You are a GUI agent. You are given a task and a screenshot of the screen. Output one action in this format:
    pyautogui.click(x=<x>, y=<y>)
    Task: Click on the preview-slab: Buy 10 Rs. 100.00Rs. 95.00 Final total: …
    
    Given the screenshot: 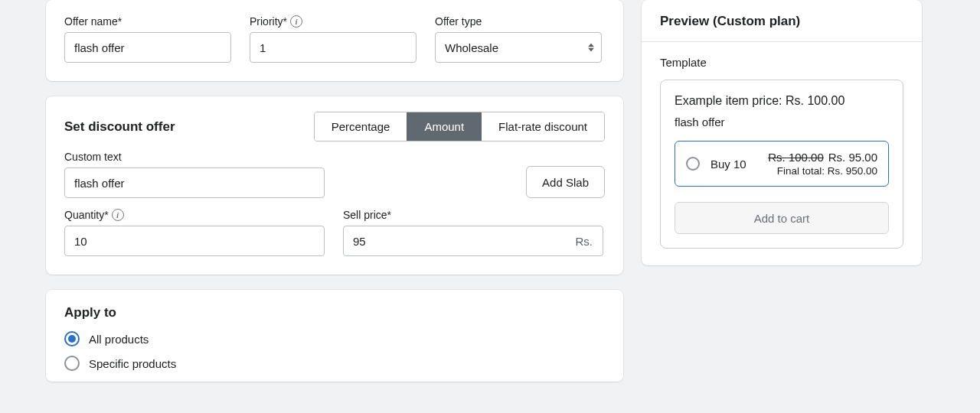 What is the action you would take?
    pyautogui.click(x=782, y=164)
    